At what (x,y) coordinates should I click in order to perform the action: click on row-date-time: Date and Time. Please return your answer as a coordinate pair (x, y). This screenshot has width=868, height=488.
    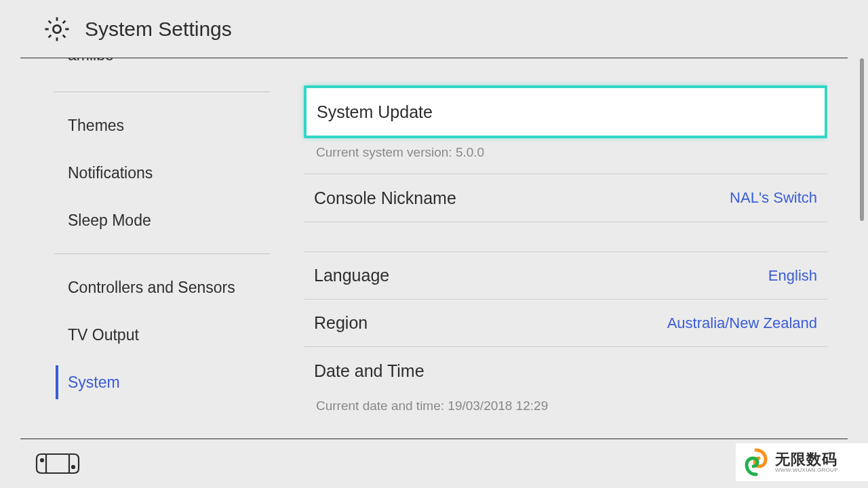
    Looking at the image, I should click on (566, 371).